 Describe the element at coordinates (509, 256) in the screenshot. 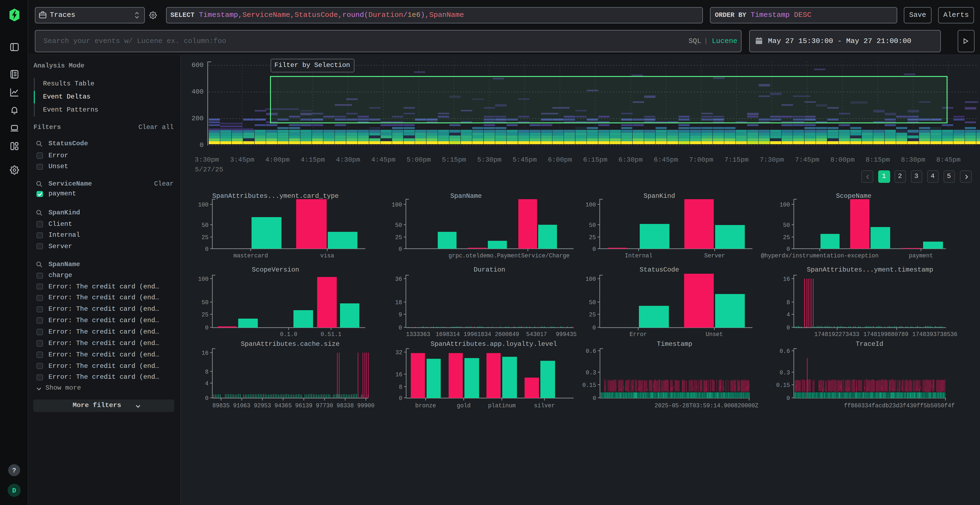

I see `svg-text:grpc.oteldemo.PaymentService/C: grpc.oteldemo.PaymentService/Charge` at that location.